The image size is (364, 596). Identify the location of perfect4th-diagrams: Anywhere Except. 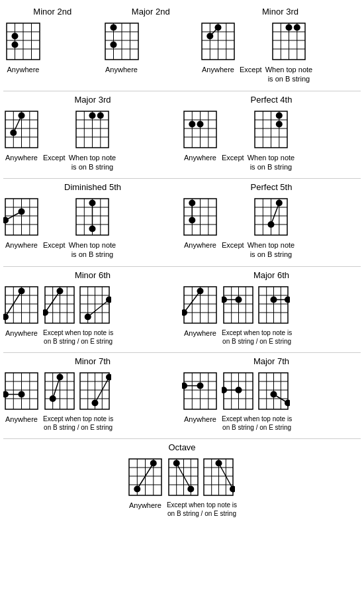
(238, 140).